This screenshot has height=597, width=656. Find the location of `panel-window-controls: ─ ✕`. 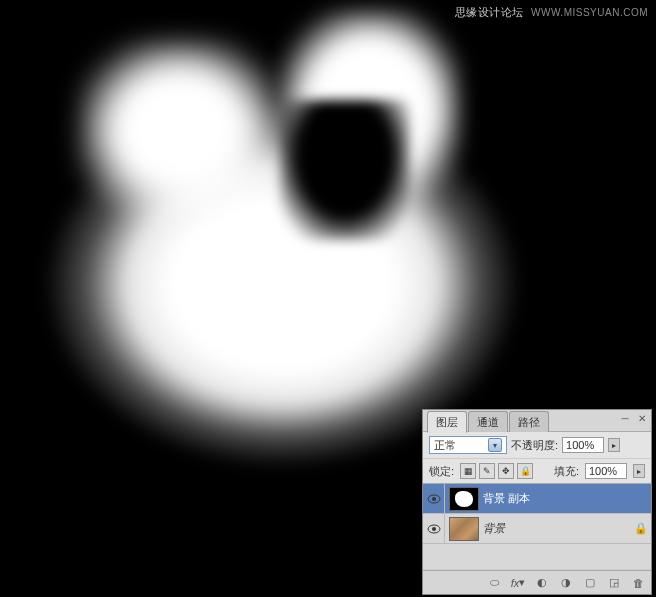

panel-window-controls: ─ ✕ is located at coordinates (634, 418).